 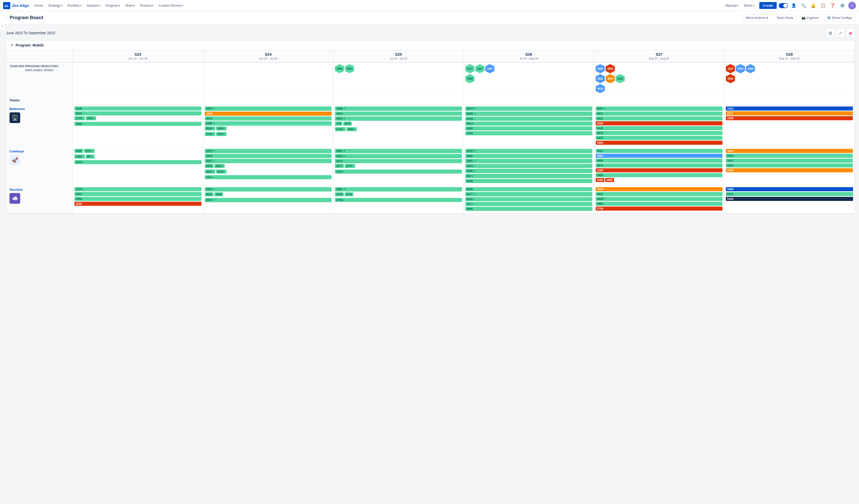 I want to click on card-3489: 3489, so click(x=789, y=189).